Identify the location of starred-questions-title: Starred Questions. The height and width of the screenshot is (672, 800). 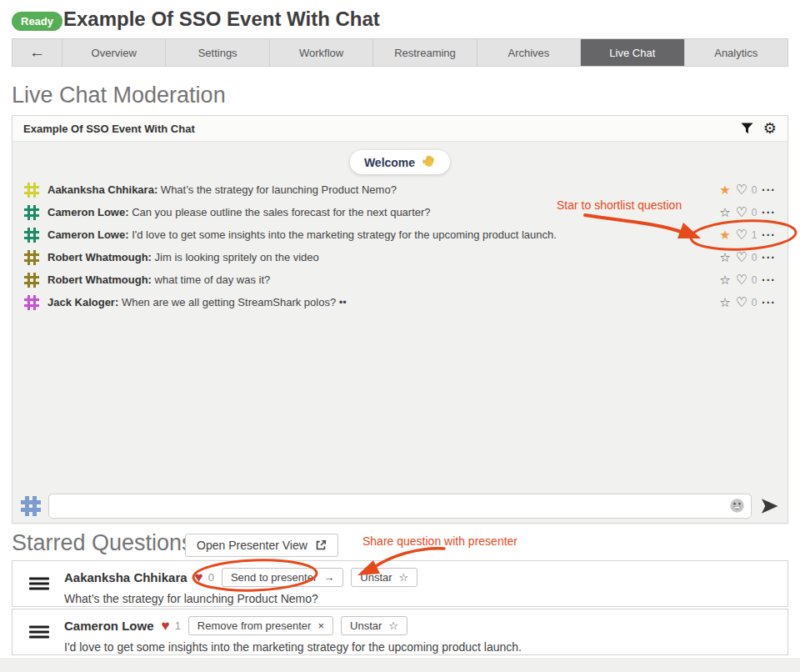
(102, 544).